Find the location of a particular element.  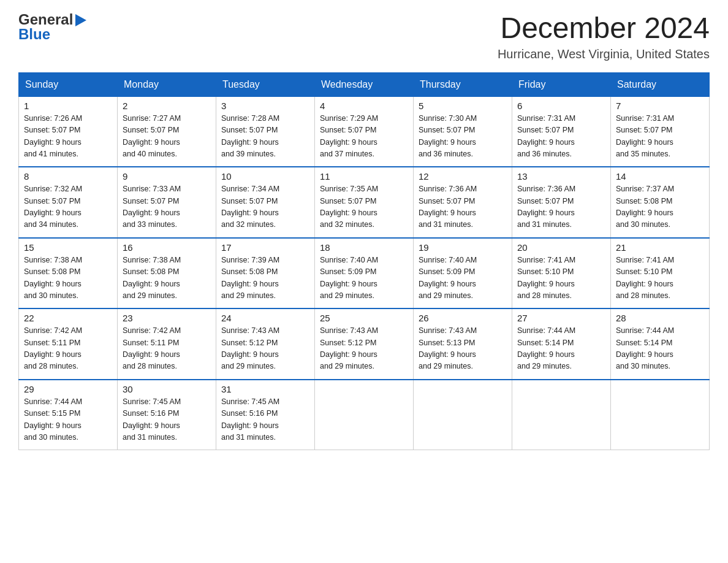

day-number: 17 is located at coordinates (265, 248).